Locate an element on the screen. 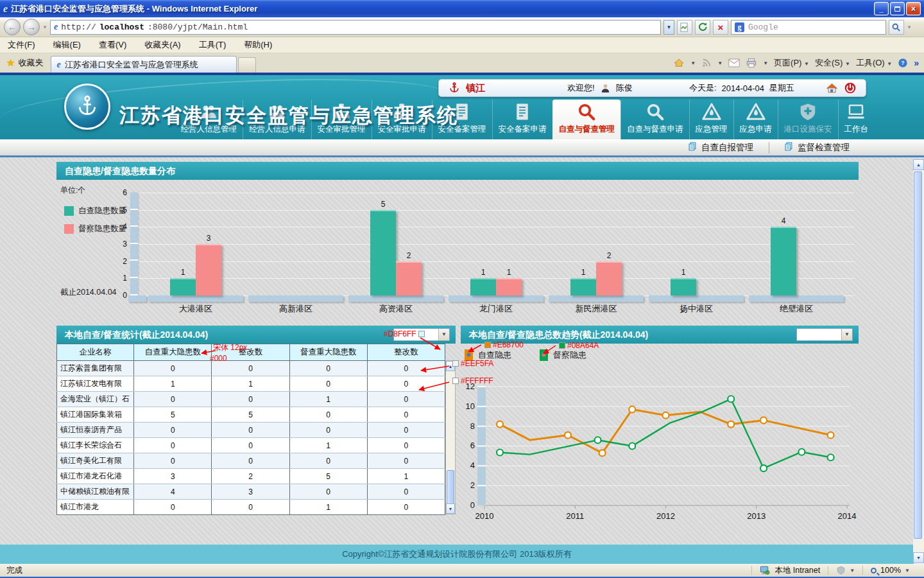 Image resolution: width=924 pixels, height=578 pixels. home-dropdown-icon: ▼ is located at coordinates (693, 63).